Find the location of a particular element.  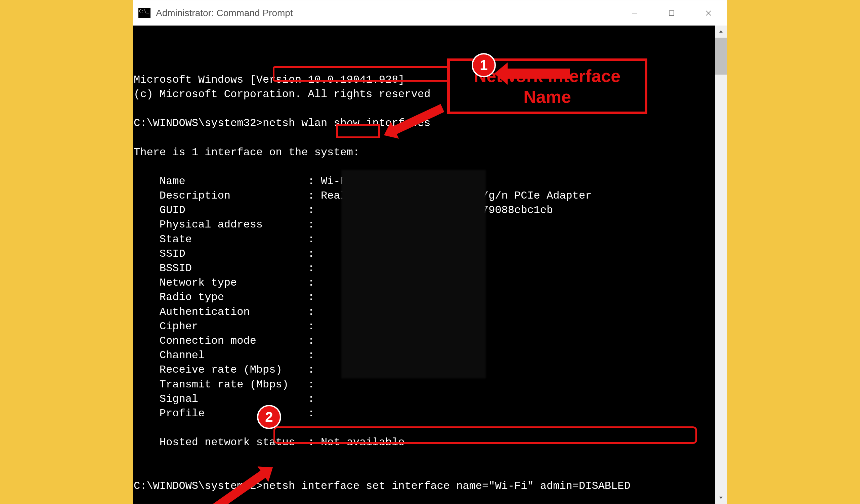

field-label: Network type is located at coordinates (198, 283).